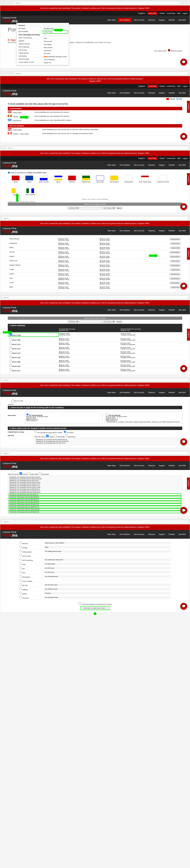  Describe the element at coordinates (95, 112) in the screenshot. I see `country-row-us: United StatesCheck availability and orde…` at that location.